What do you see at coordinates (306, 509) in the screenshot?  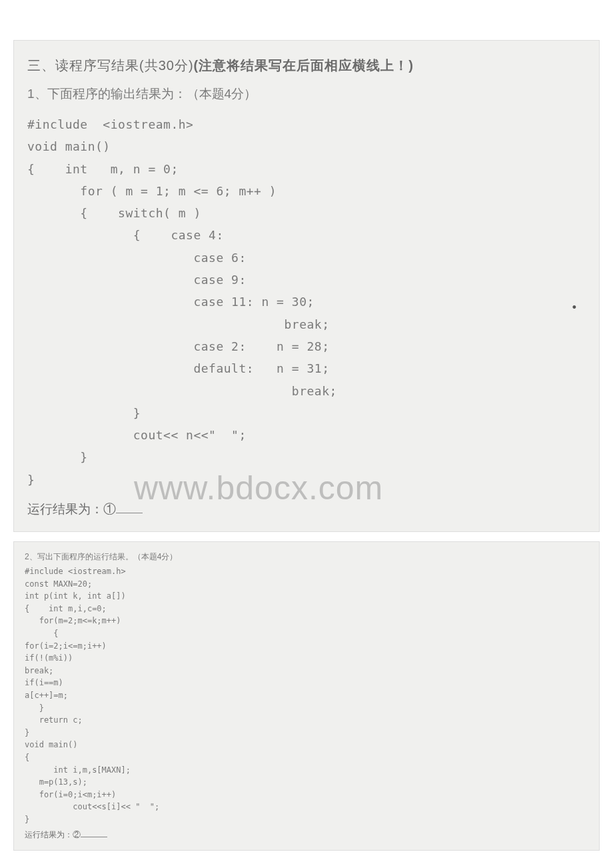 I see `result-label-1: 运行结果为：①` at bounding box center [306, 509].